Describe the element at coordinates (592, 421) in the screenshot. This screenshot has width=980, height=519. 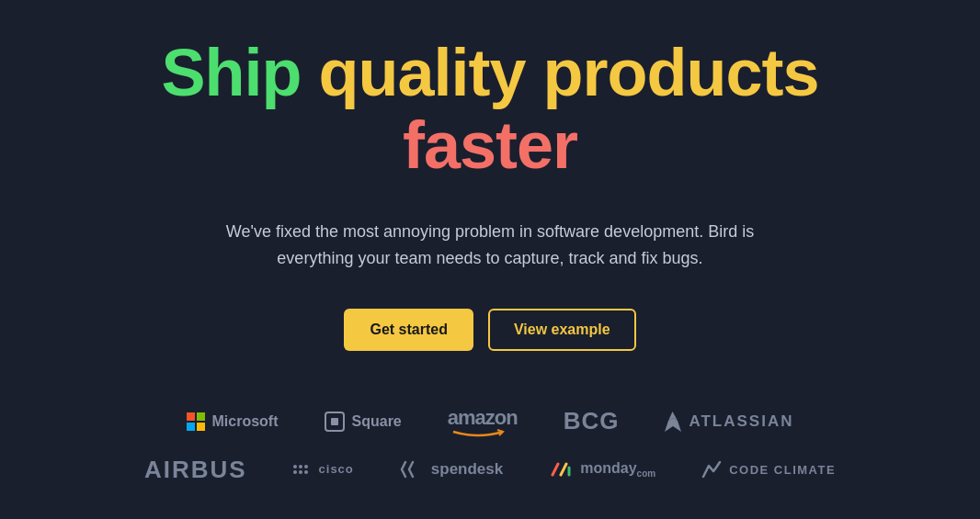
I see `bcg-label: BCG` at that location.